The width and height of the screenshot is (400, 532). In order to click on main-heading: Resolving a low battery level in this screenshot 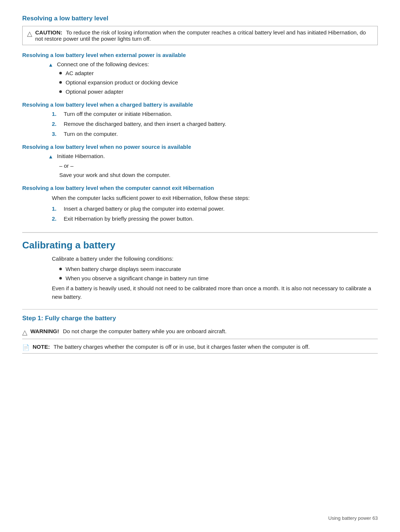, I will do `click(200, 19)`.